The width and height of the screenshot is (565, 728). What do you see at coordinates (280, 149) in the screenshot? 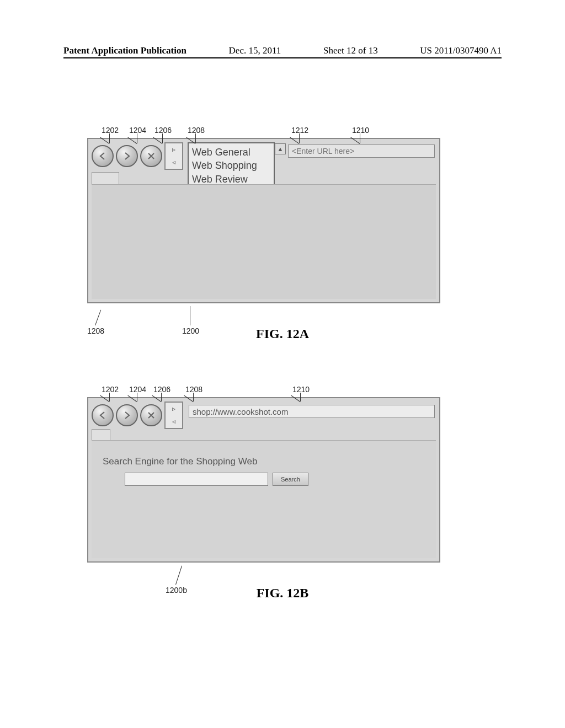
I see `scroll-up-button: ▲` at bounding box center [280, 149].